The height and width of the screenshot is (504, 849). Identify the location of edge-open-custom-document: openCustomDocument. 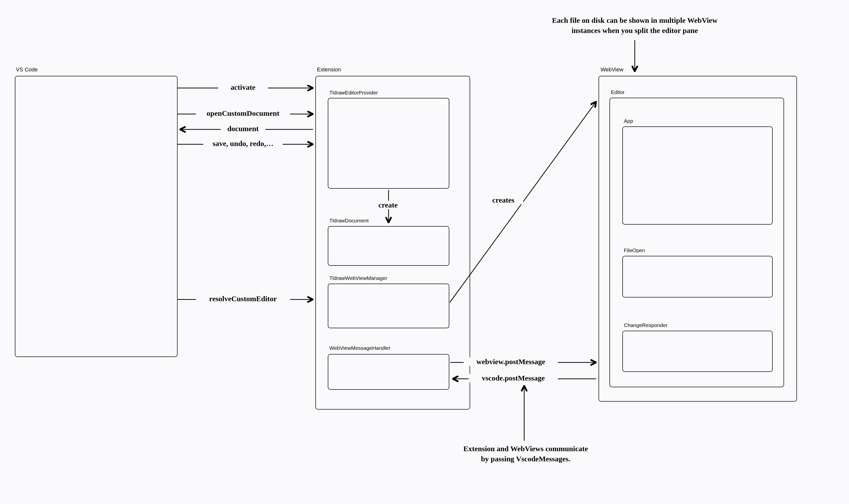
(243, 113).